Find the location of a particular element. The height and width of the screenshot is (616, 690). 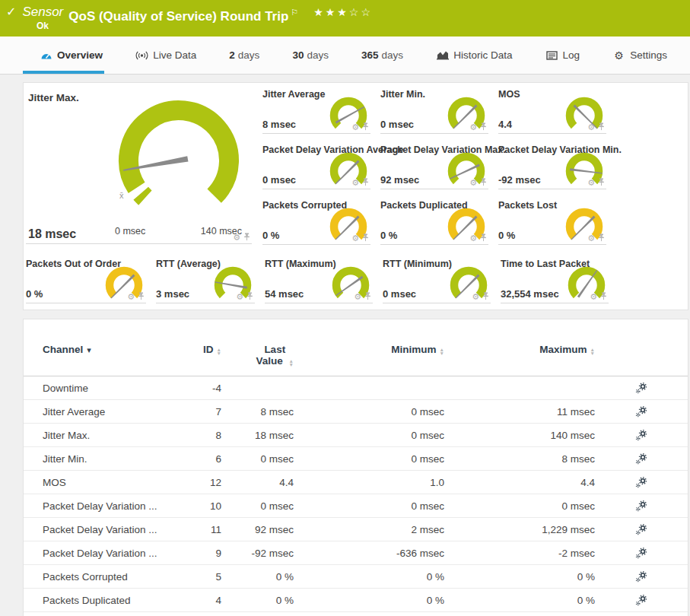

status-ok-check-icon: ✓ is located at coordinates (11, 12).